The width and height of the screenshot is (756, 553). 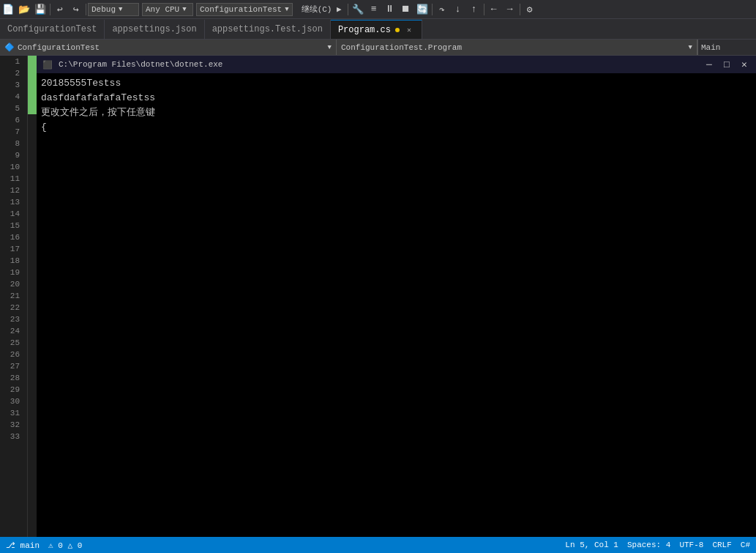 What do you see at coordinates (59, 48) in the screenshot?
I see `nav-class-label: ConfigurationTest` at bounding box center [59, 48].